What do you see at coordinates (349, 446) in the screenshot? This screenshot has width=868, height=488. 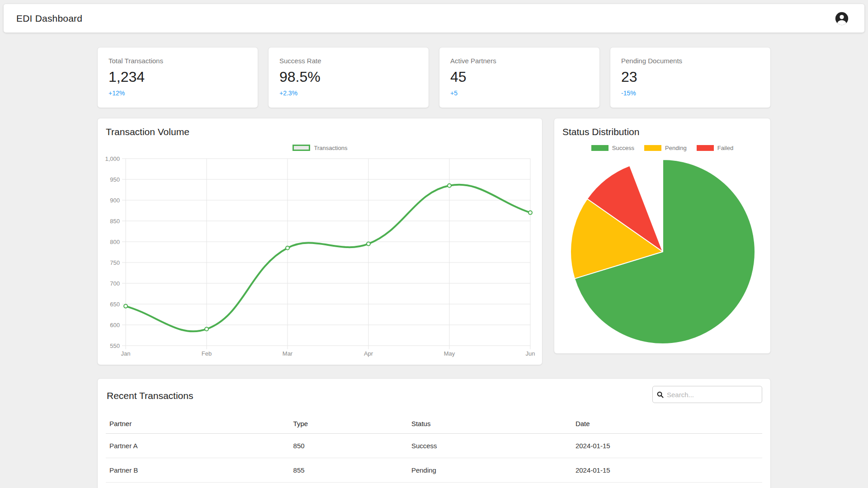 I see `cell-type: 850` at bounding box center [349, 446].